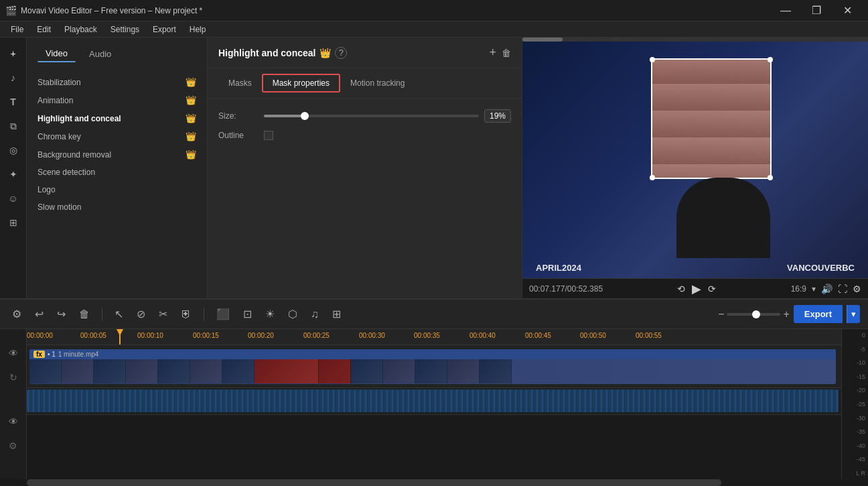  Describe the element at coordinates (84, 314) in the screenshot. I see `delete-button: 🗑` at that location.